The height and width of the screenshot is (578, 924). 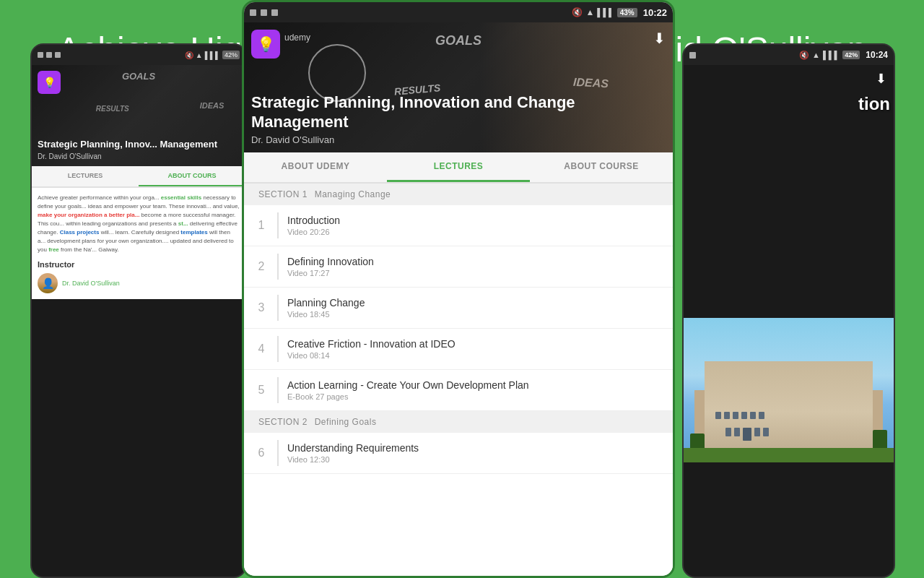 What do you see at coordinates (475, 314) in the screenshot?
I see `lecture-meta-3: Video 18:45` at bounding box center [475, 314].